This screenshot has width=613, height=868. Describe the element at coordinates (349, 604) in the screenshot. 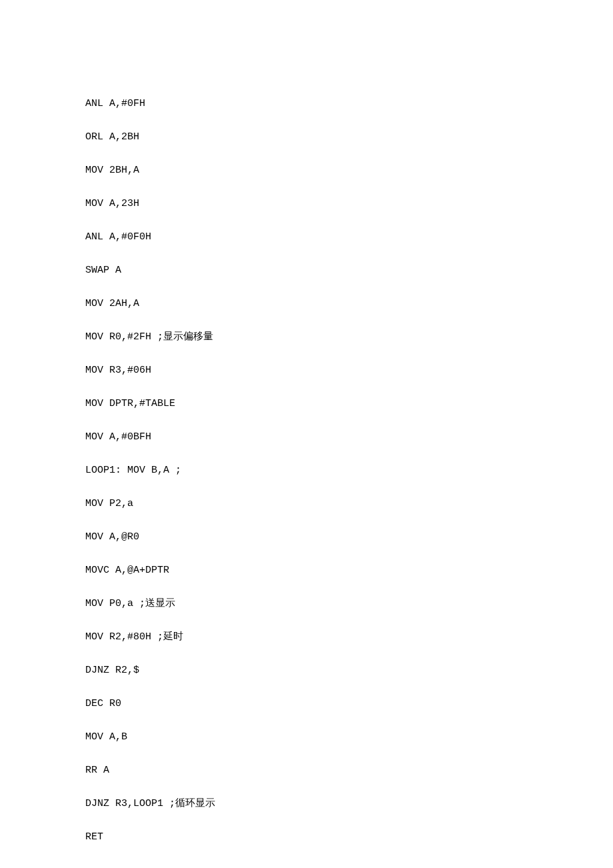

I see `code-line: MOV P0,a ;送显示` at that location.